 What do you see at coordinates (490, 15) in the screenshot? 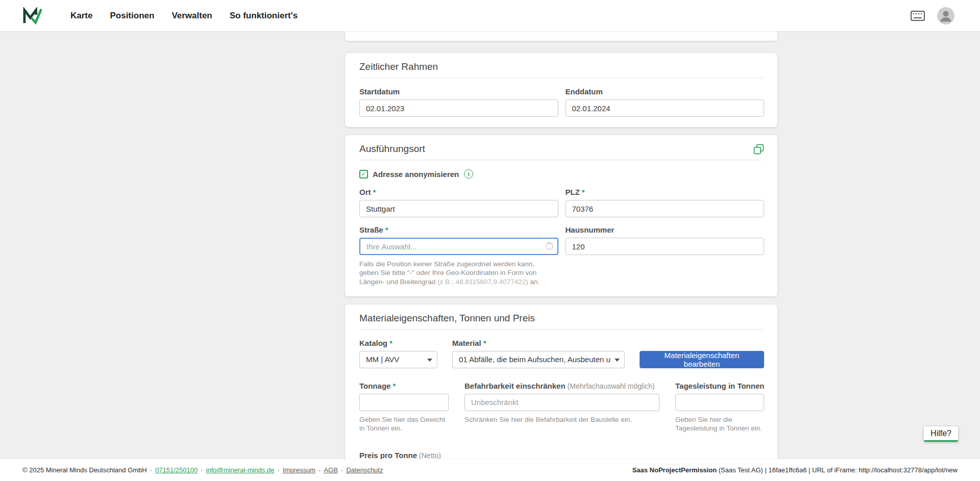
I see `top-navbar: Karte Positionen Verwalten So funktionie…` at bounding box center [490, 15].